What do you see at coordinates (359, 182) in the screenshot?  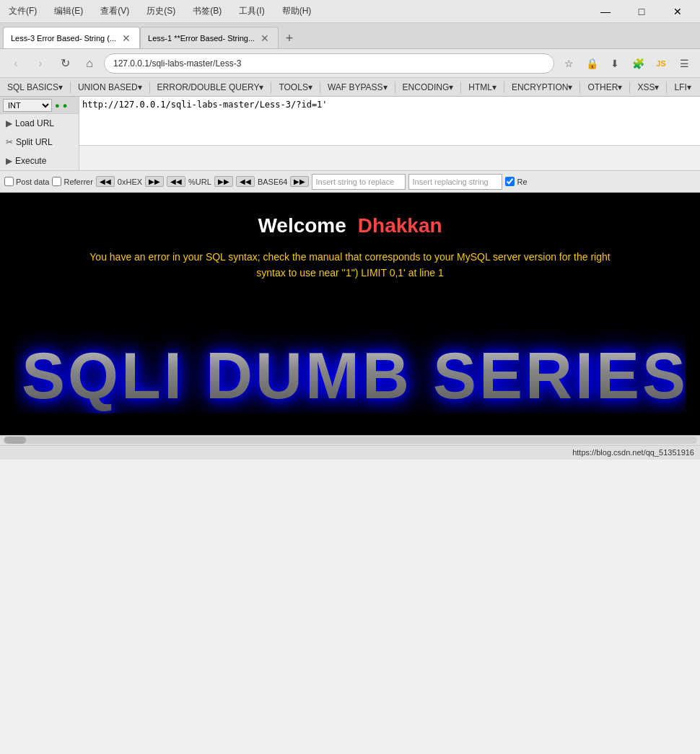 I see `replace-string-input` at bounding box center [359, 182].